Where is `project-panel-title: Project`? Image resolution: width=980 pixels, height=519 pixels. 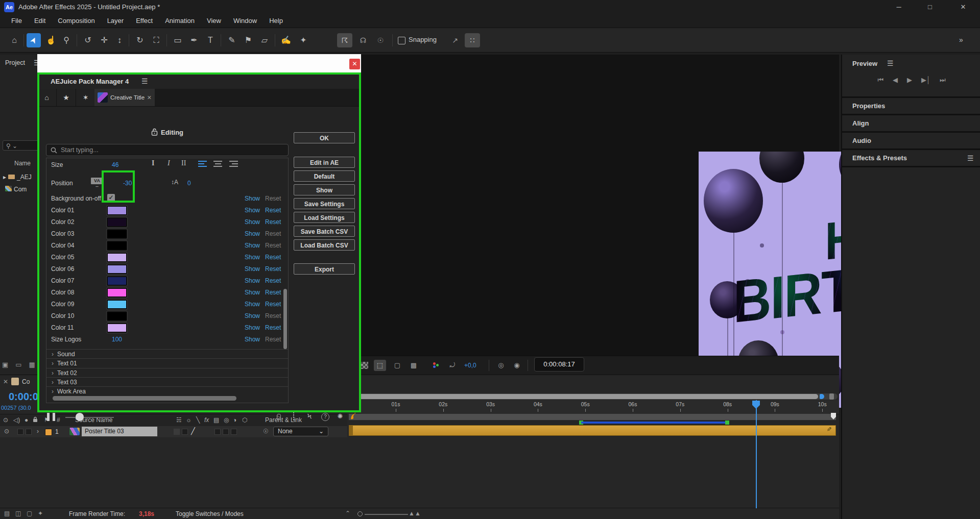
project-panel-title: Project is located at coordinates (15, 63).